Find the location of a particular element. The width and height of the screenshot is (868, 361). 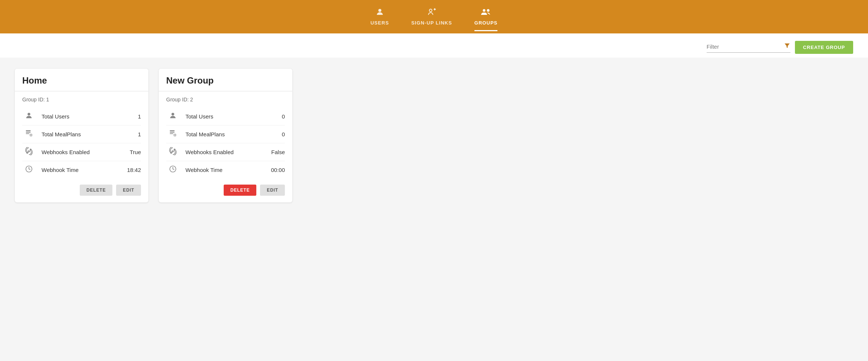

mealplan-icon-new is located at coordinates (173, 134).